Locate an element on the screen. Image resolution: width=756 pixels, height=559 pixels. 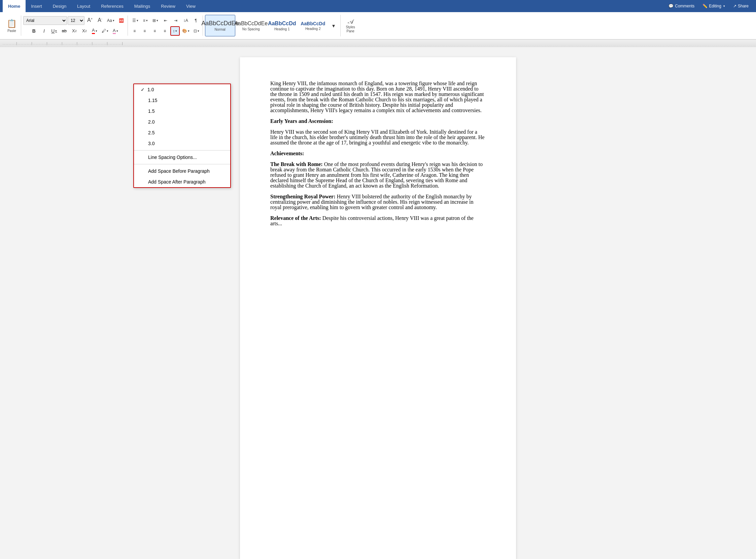
spacing-3-0-label: 3.0 is located at coordinates (152, 143).